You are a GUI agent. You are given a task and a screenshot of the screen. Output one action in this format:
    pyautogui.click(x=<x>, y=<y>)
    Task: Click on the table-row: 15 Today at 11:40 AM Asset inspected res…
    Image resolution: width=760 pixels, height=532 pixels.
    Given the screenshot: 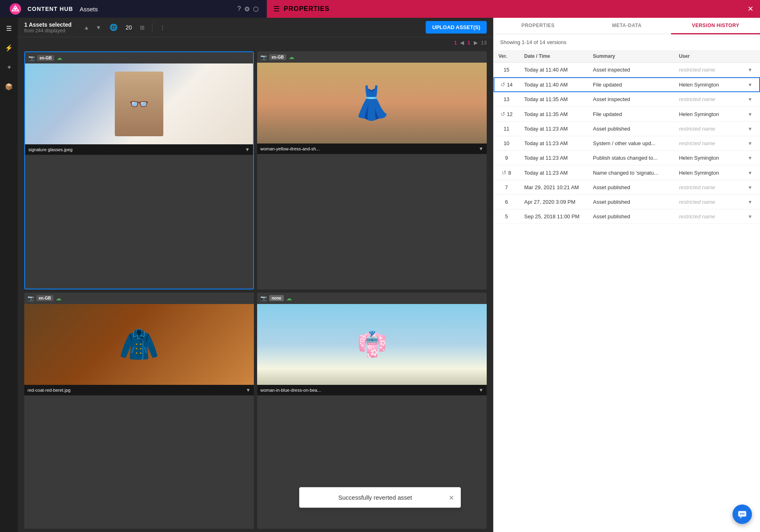 What is the action you would take?
    pyautogui.click(x=627, y=70)
    